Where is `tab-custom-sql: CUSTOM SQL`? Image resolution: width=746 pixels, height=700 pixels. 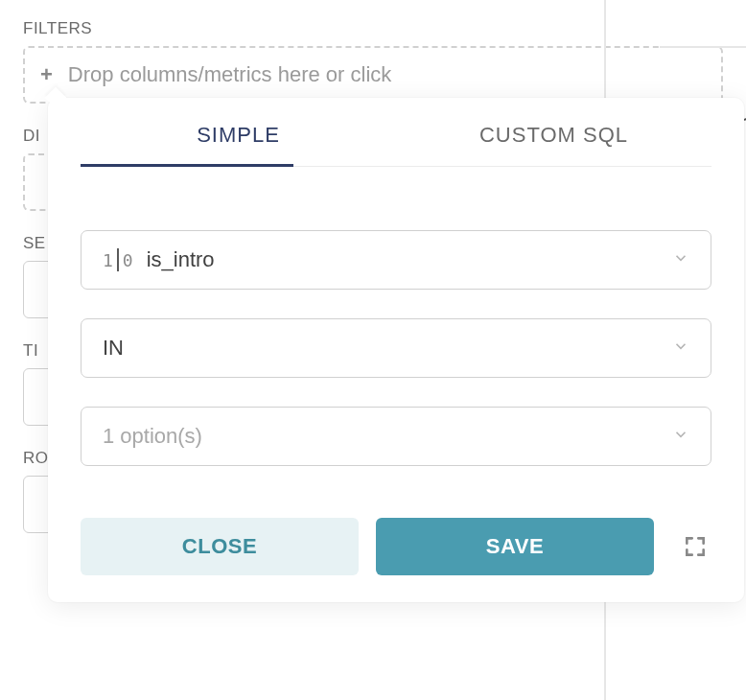 tab-custom-sql: CUSTOM SQL is located at coordinates (554, 132).